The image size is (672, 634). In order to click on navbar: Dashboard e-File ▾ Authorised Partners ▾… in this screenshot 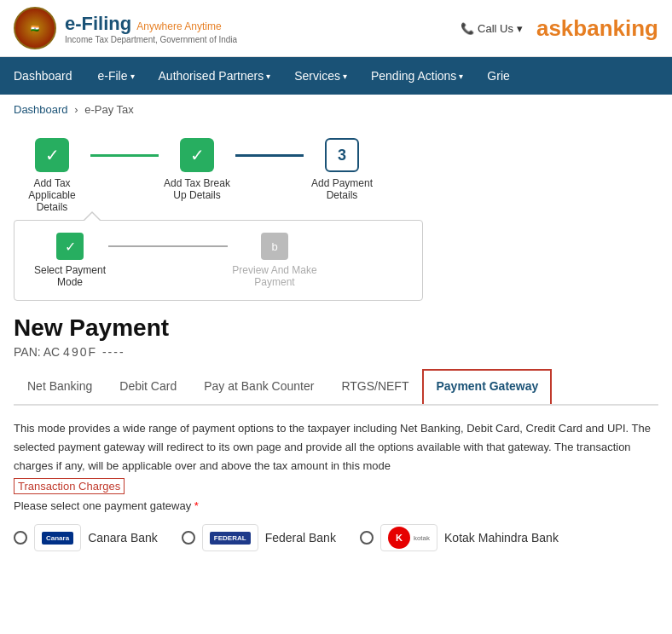, I will do `click(336, 76)`.